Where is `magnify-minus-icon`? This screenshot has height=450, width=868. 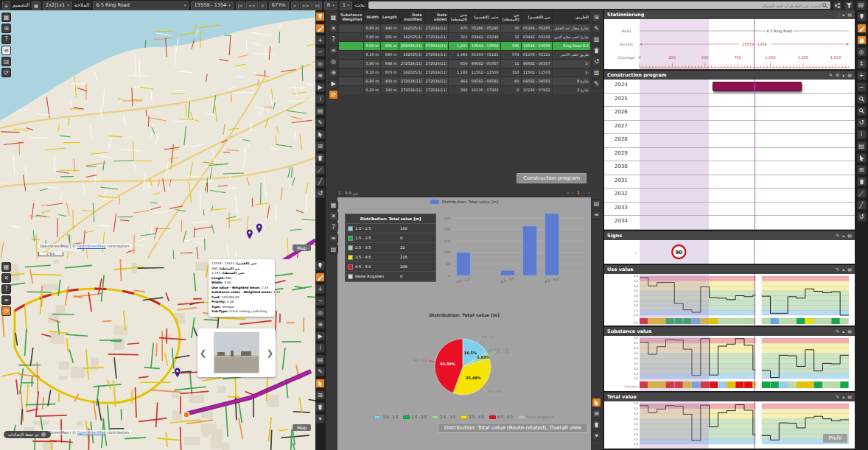 magnify-minus-icon is located at coordinates (862, 110).